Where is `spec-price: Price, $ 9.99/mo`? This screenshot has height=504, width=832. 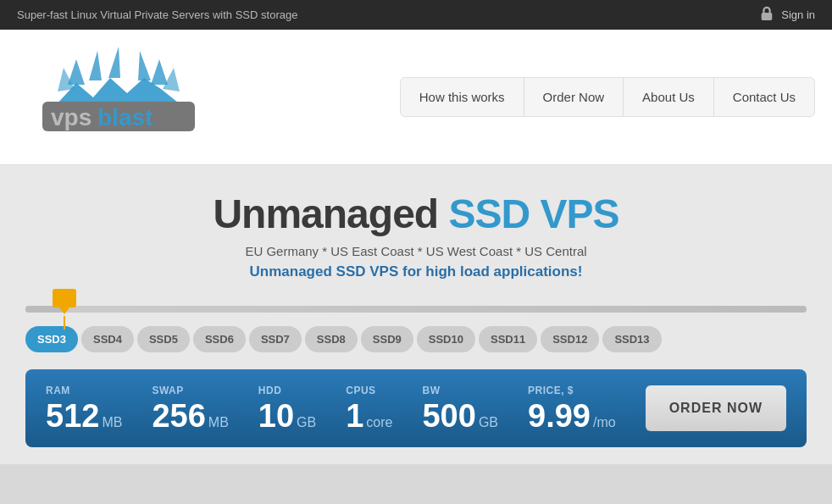
spec-price: Price, $ 9.99/mo is located at coordinates (572, 408).